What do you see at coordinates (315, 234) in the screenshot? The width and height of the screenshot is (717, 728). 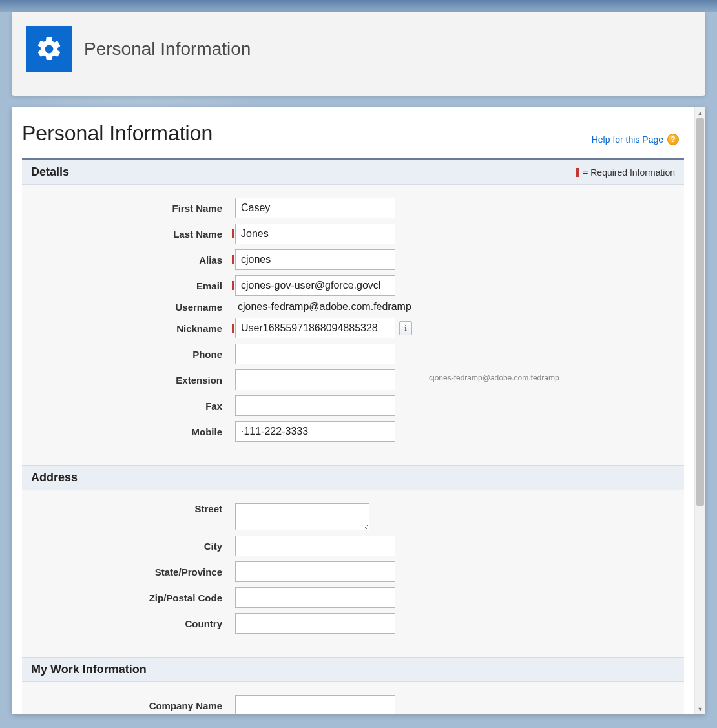 I see `last-name-input` at bounding box center [315, 234].